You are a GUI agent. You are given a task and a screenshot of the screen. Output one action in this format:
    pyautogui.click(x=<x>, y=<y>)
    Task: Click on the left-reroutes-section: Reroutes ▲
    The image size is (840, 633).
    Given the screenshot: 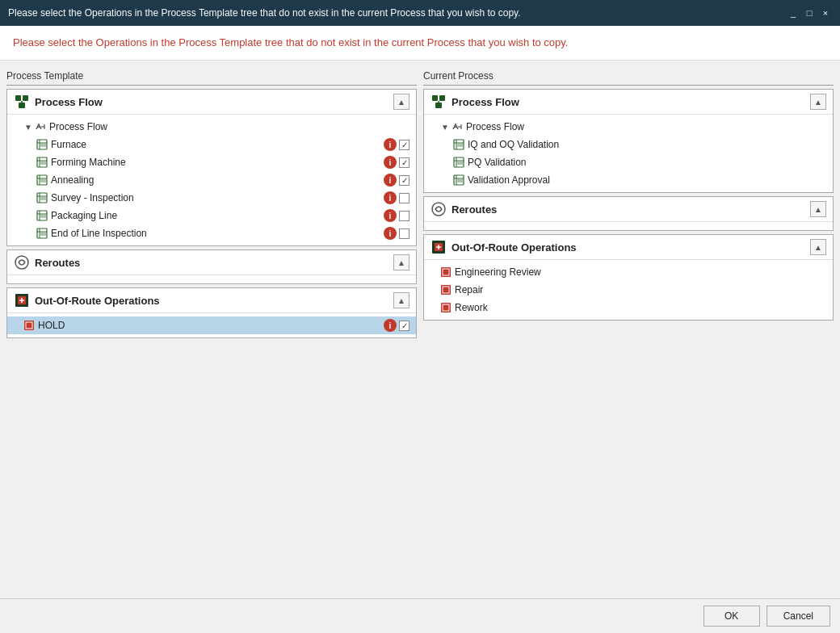 What is the action you would take?
    pyautogui.click(x=212, y=266)
    